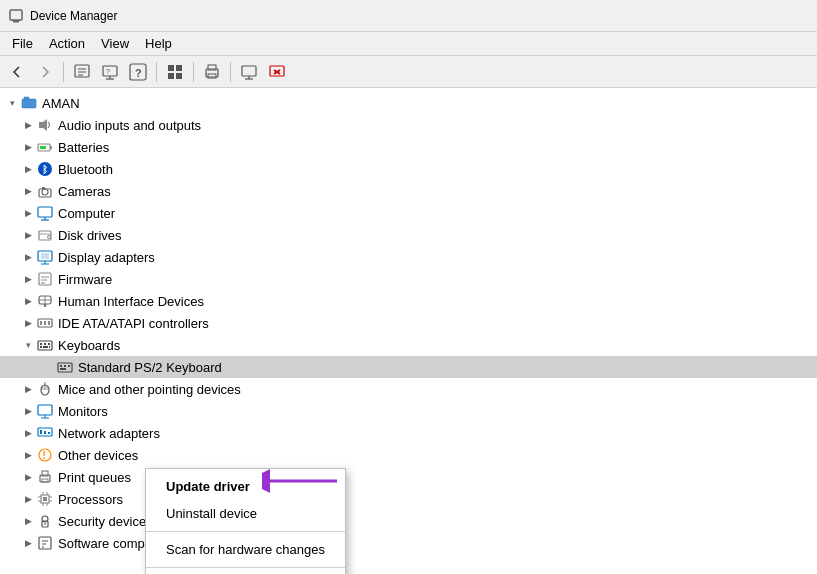 Image resolution: width=817 pixels, height=574 pixels. Describe the element at coordinates (115, 44) in the screenshot. I see `menu-view: View` at that location.